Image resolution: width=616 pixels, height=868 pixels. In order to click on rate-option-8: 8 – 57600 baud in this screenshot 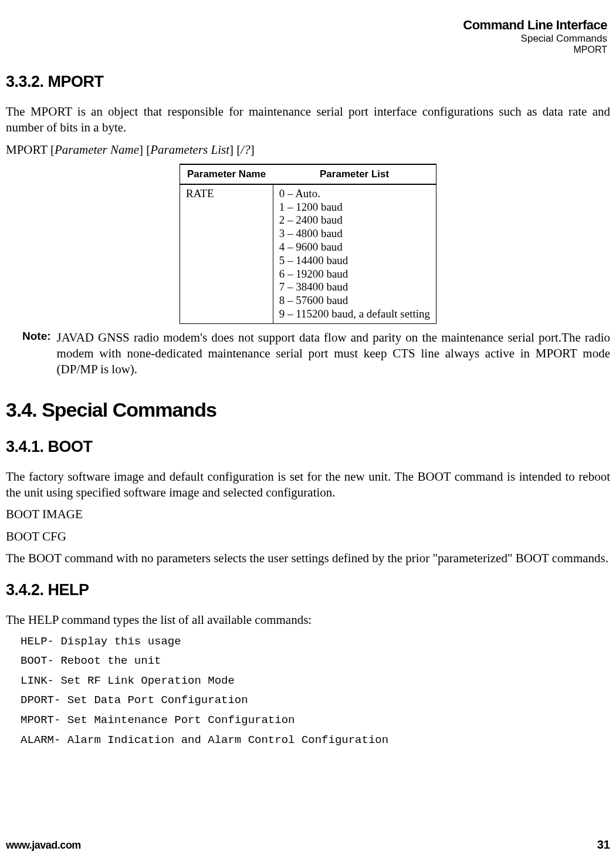, I will do `click(354, 300)`.